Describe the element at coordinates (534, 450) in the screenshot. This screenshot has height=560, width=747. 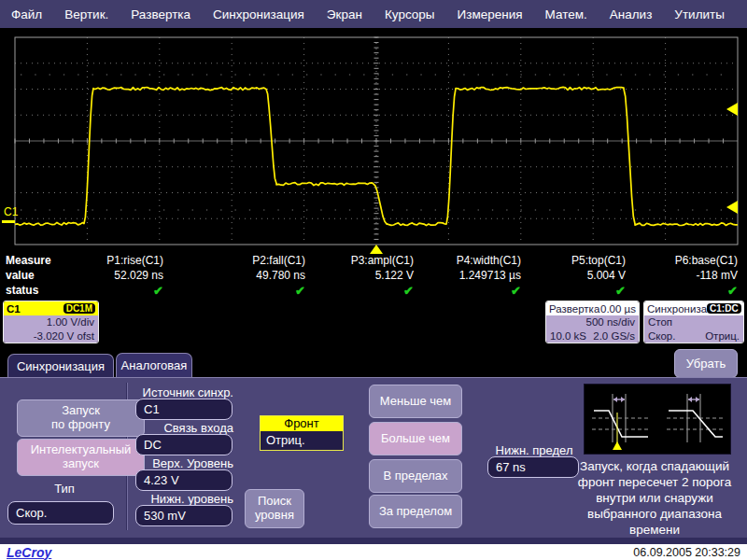
I see `limit-label: Нижн. предел` at that location.